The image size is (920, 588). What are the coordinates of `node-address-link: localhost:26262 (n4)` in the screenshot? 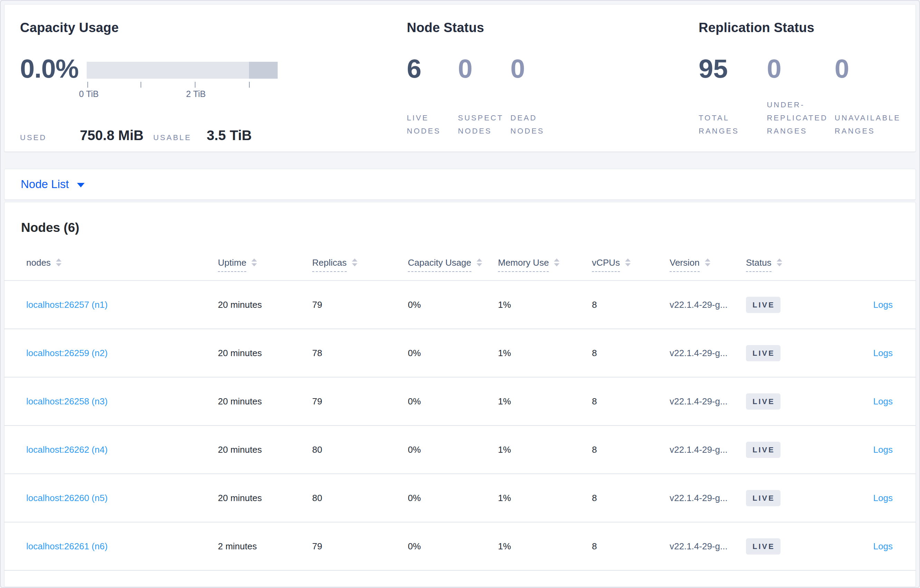 It's located at (67, 450).